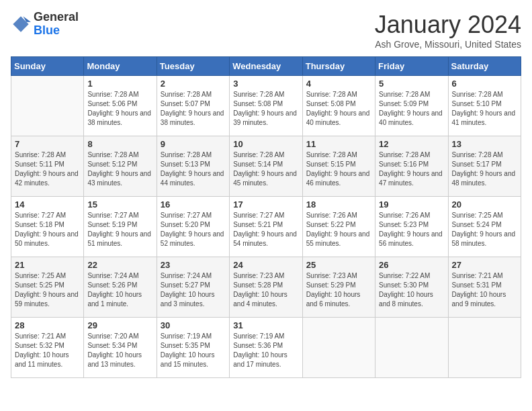 This screenshot has width=532, height=411. I want to click on day-number: 14, so click(47, 204).